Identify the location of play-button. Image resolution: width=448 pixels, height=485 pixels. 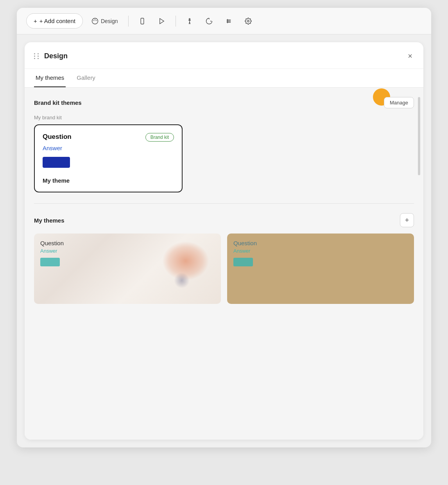
(162, 21).